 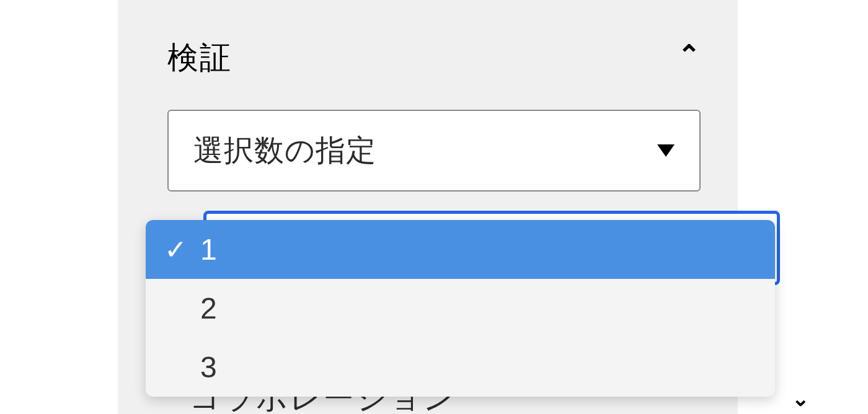 What do you see at coordinates (200, 58) in the screenshot?
I see `section-title: 検証` at bounding box center [200, 58].